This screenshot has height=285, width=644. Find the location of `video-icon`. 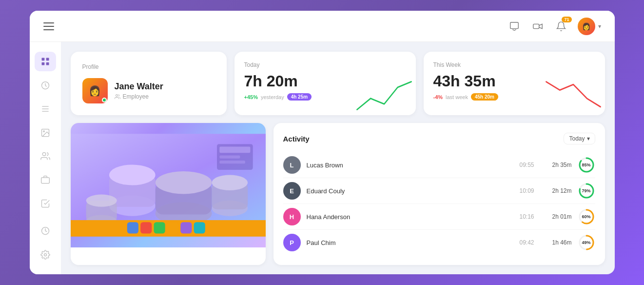

video-icon is located at coordinates (538, 26).